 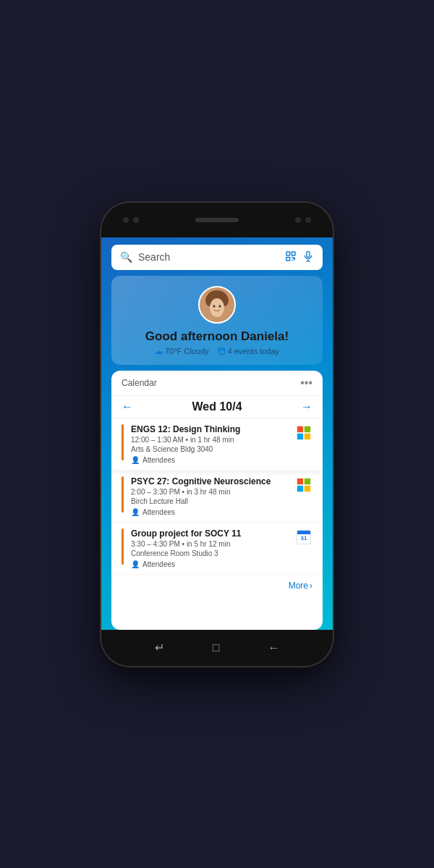 What do you see at coordinates (301, 586) in the screenshot?
I see `more-button: More ›` at bounding box center [301, 586].